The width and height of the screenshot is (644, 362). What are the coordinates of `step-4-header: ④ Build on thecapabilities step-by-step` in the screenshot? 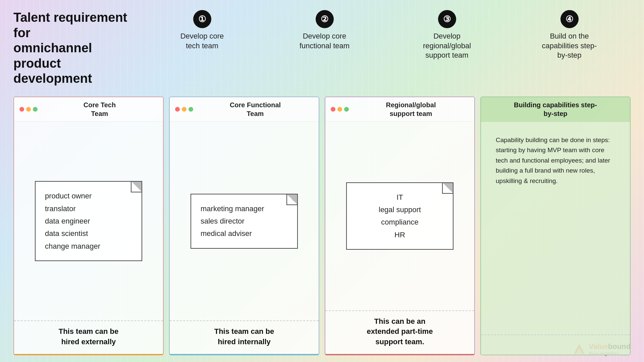 It's located at (570, 35).